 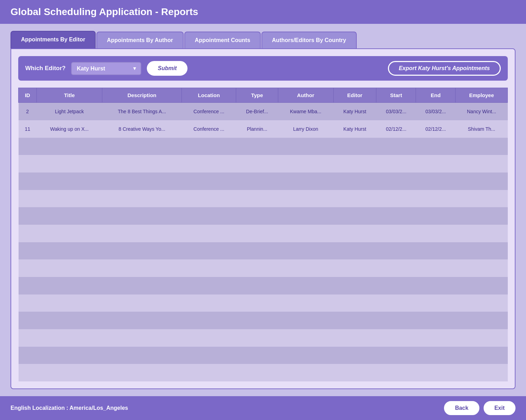 I want to click on tab-appointment-counts: Appointment Counts, so click(x=223, y=40).